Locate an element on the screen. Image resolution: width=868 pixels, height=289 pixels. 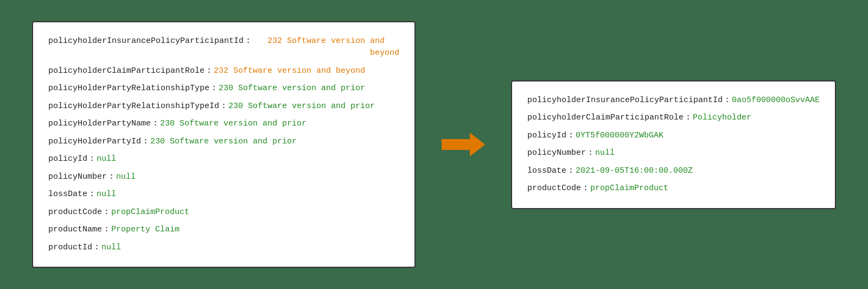
field-key: policyHolderPartyRelationshipType is located at coordinates (129, 89).